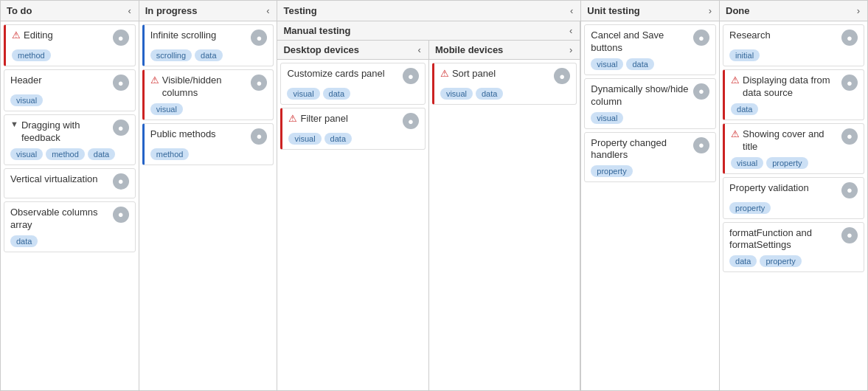 Image resolution: width=868 pixels, height=391 pixels. What do you see at coordinates (571, 50) in the screenshot?
I see `expand-mobile-btn: ›` at bounding box center [571, 50].